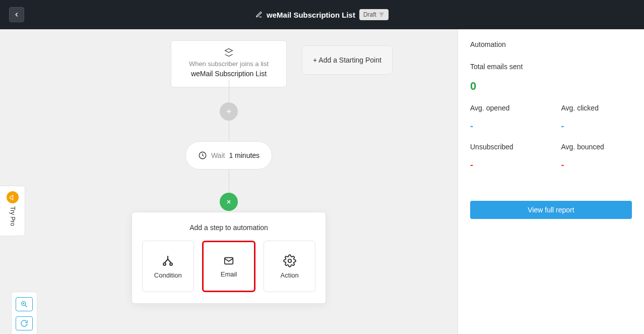  What do you see at coordinates (506, 165) in the screenshot?
I see `unsubscribed-value: -` at bounding box center [506, 165].